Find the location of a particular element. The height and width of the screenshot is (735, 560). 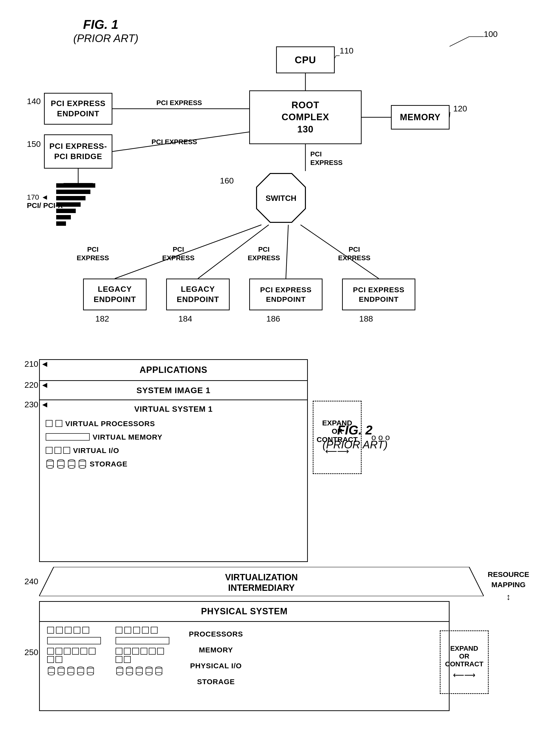

ref-182: 182 is located at coordinates (102, 319).